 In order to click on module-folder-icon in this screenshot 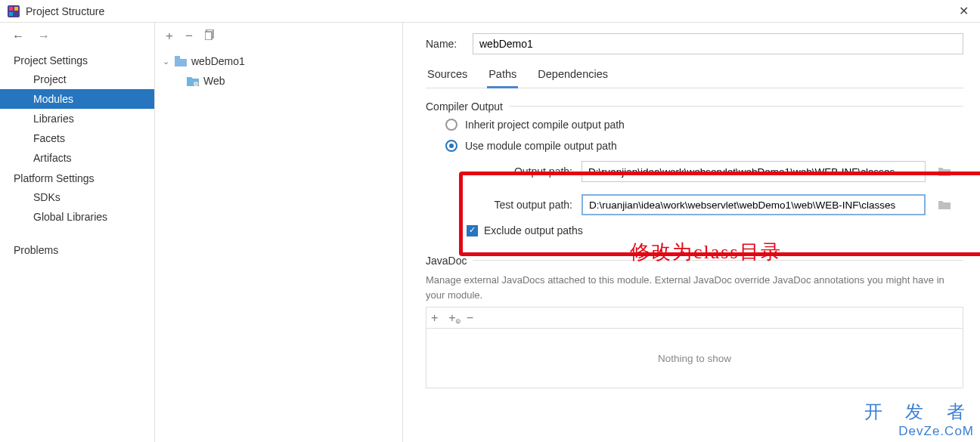, I will do `click(181, 61)`.